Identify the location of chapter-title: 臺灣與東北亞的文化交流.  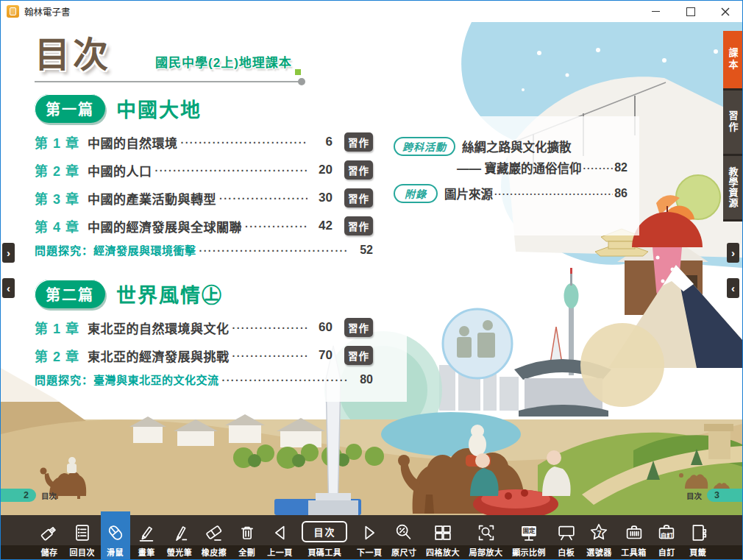
(156, 380).